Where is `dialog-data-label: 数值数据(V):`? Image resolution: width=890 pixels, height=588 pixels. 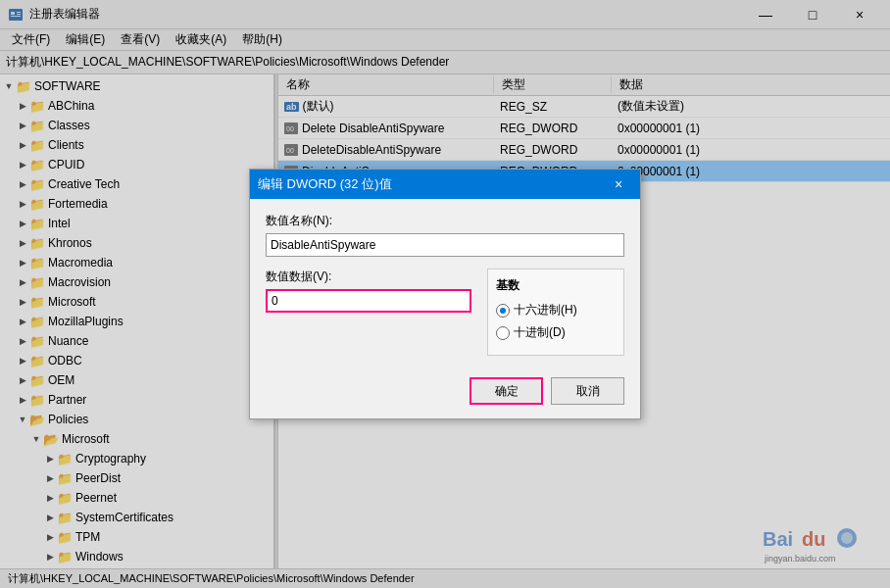 dialog-data-label: 数值数据(V): is located at coordinates (369, 276).